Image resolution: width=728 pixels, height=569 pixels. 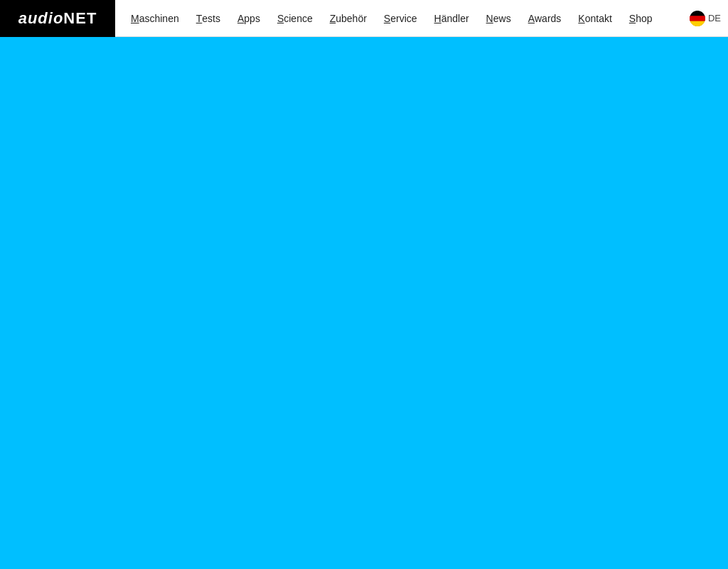 What do you see at coordinates (208, 18) in the screenshot?
I see `nav-item-tests: Tests` at bounding box center [208, 18].